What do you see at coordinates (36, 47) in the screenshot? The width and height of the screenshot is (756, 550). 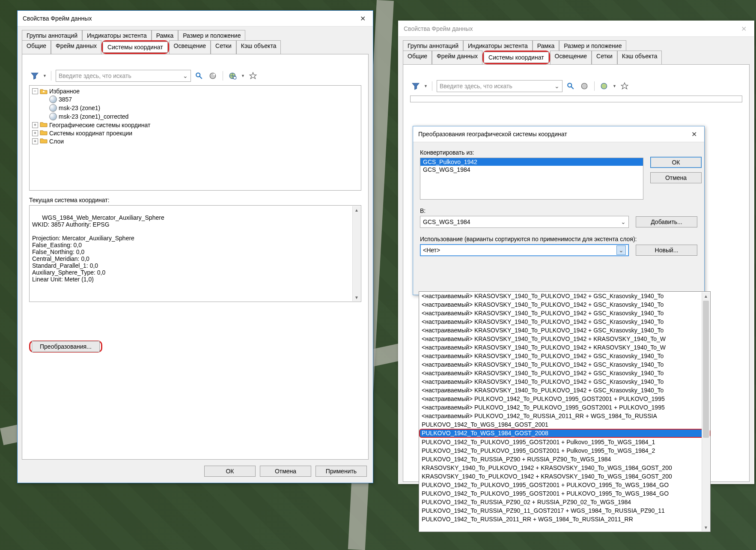 I see `tab-general: Общие` at bounding box center [36, 47].